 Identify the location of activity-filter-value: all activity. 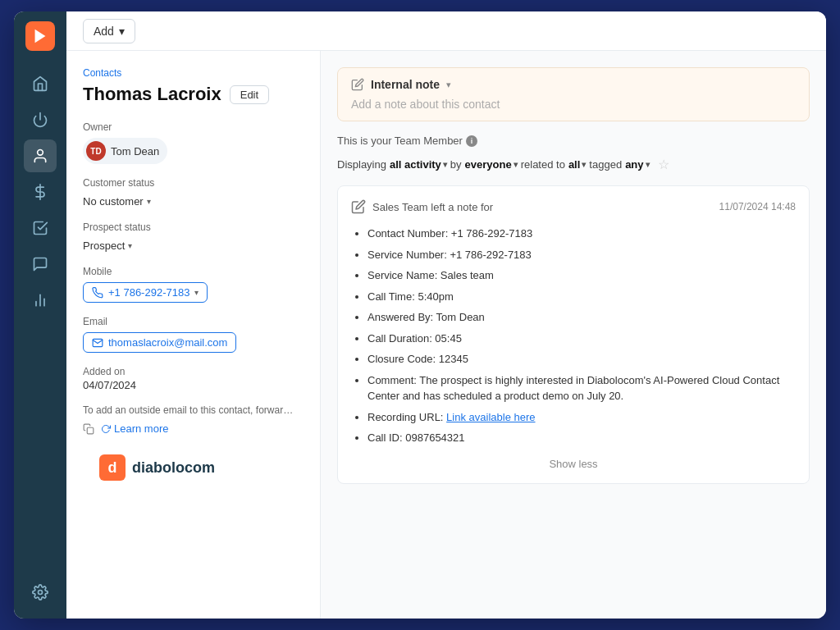
(415, 164).